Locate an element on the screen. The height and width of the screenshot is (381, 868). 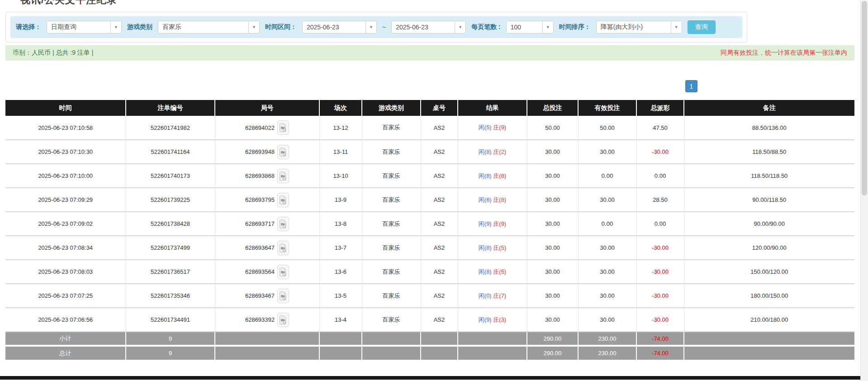
grand-total-label: 总计 is located at coordinates (66, 353).